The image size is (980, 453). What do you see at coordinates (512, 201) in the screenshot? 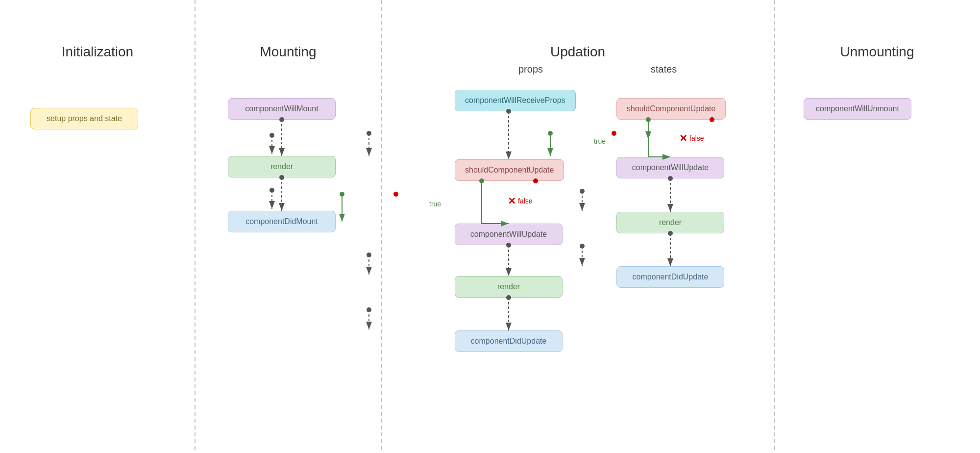
I see `x-mark-props: ✕` at bounding box center [512, 201].